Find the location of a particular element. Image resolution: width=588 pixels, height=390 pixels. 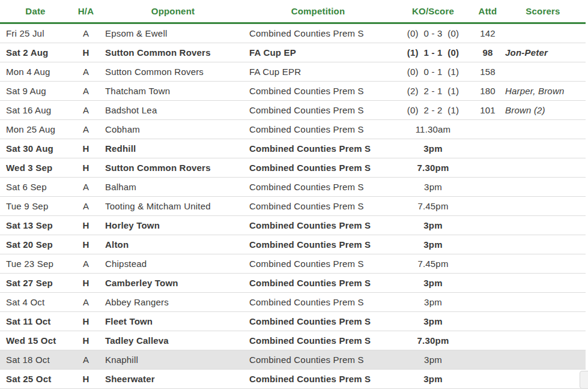

fixtures-table-header: DateH/AOpponentCompetitionKO/ScoreAttdSc… is located at coordinates (293, 12).